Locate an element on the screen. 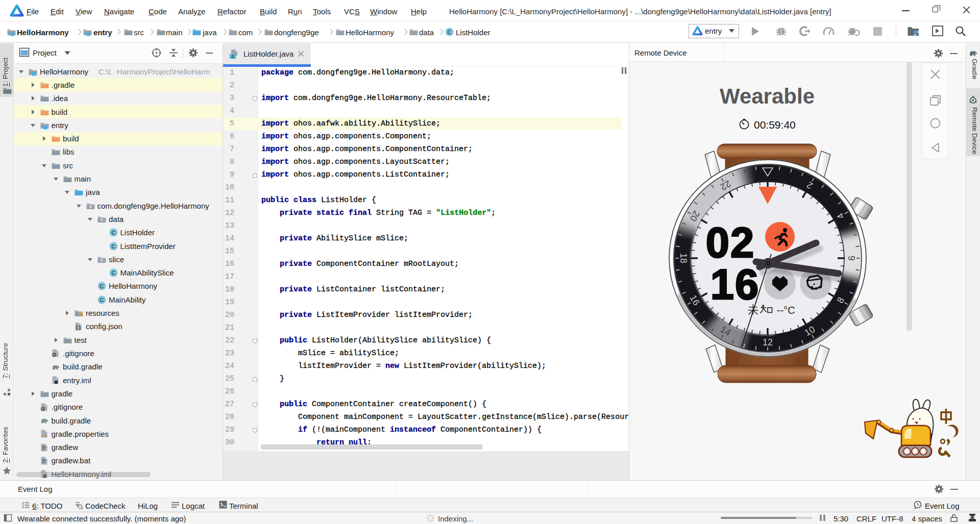  svg-text: J is located at coordinates (233, 57).